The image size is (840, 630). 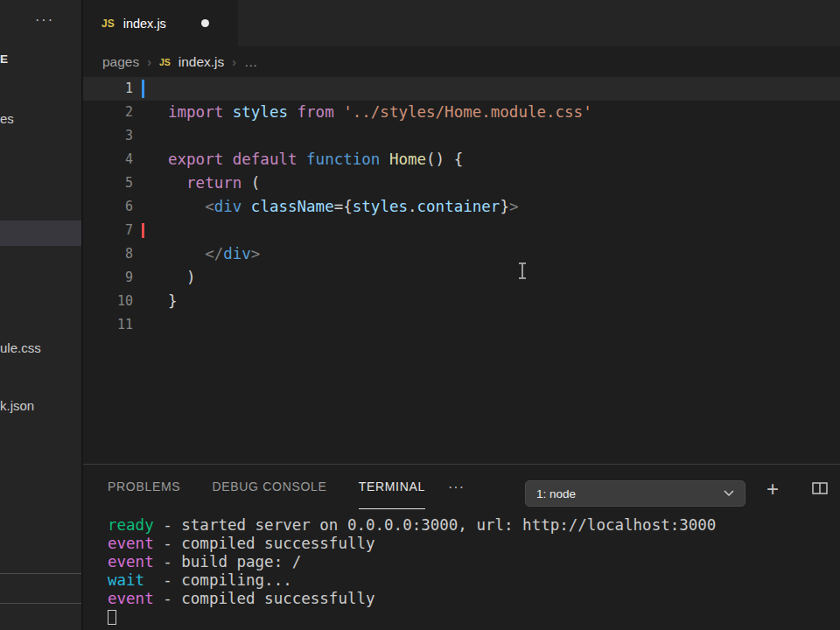 I want to click on breadcrumb-file: index.js, so click(x=201, y=62).